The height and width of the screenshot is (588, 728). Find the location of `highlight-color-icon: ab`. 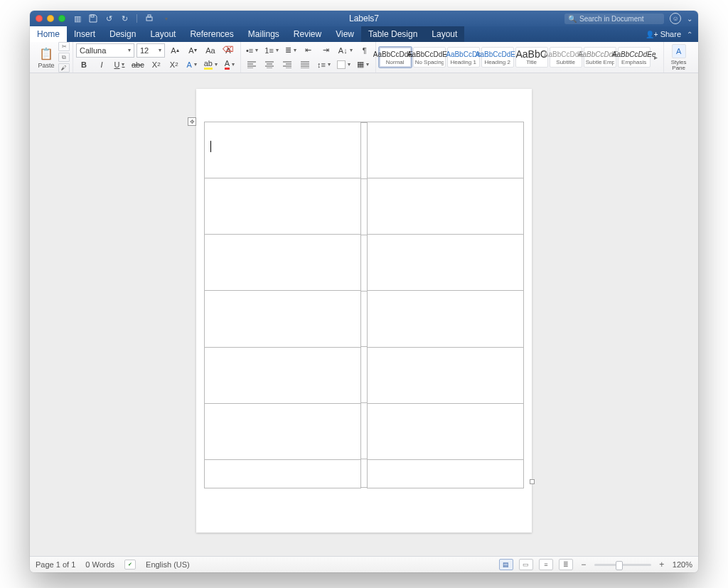

highlight-color-icon: ab is located at coordinates (210, 65).